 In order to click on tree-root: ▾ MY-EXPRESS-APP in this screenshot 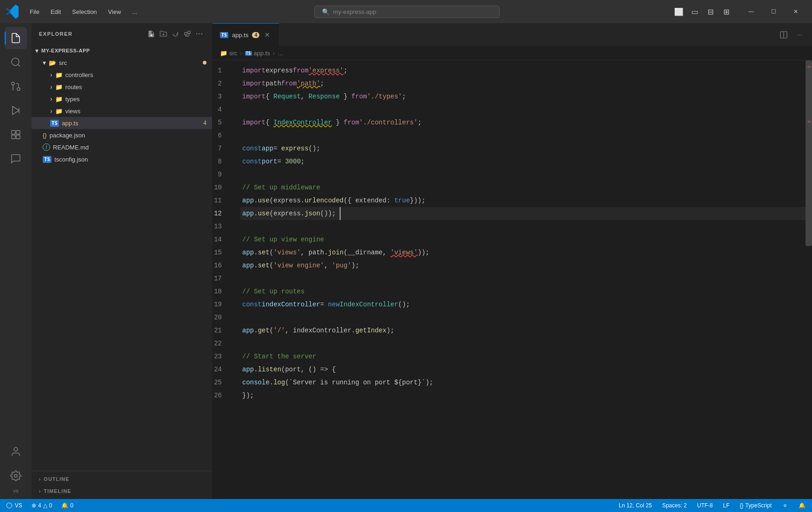, I will do `click(122, 51)`.